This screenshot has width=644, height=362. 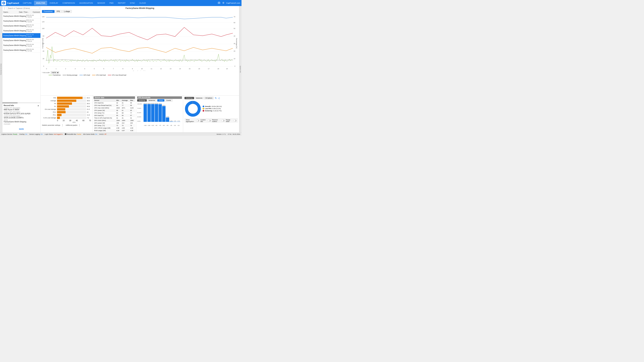 I want to click on cpu-total-legend-line, so click(x=94, y=75).